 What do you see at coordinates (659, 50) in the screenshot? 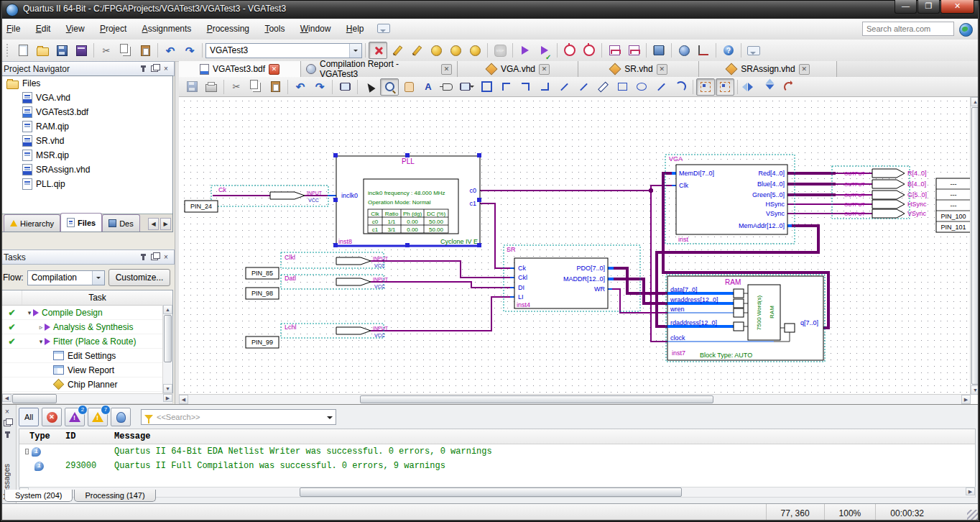
I see `programmer-button` at bounding box center [659, 50].